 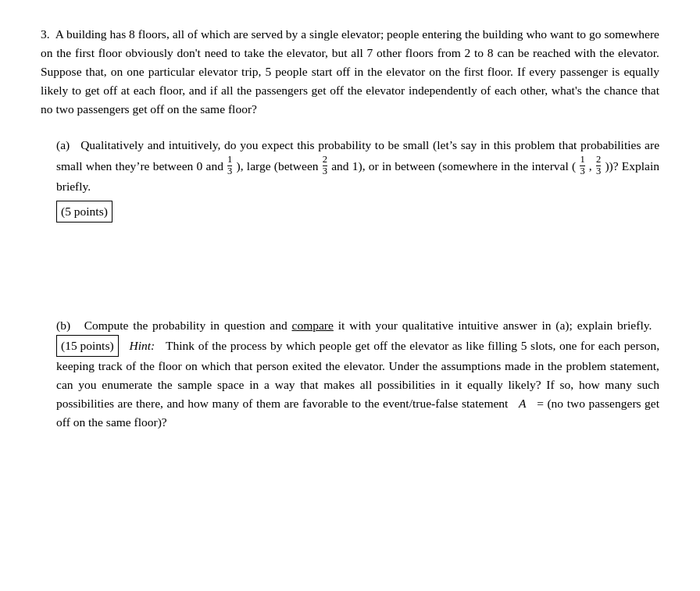 What do you see at coordinates (358, 180) in the screenshot?
I see `part-a: (a) Qualitatively and intuitively, do yo…` at bounding box center [358, 180].